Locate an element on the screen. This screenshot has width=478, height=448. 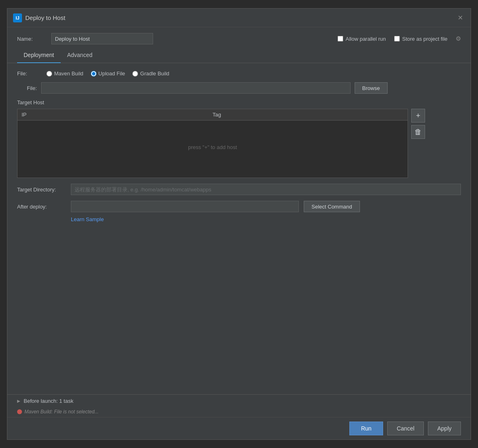
apply-button: Apply is located at coordinates (445, 428).